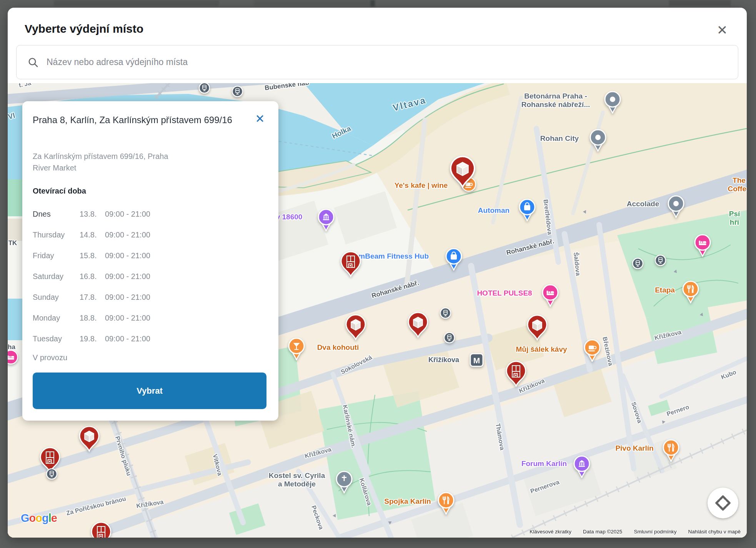  What do you see at coordinates (50, 518) in the screenshot?
I see `google-logo-letter: l` at bounding box center [50, 518].